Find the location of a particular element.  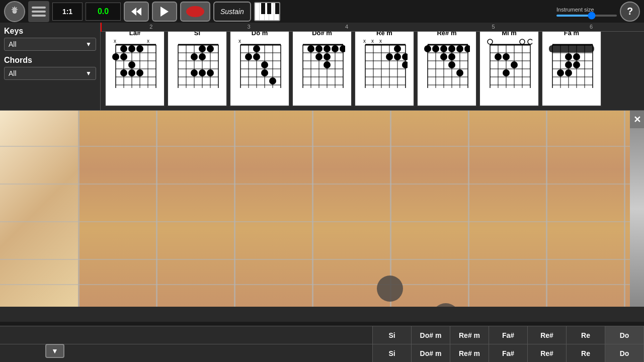

chord-cell-1-re-sharp: Re# is located at coordinates (546, 335).